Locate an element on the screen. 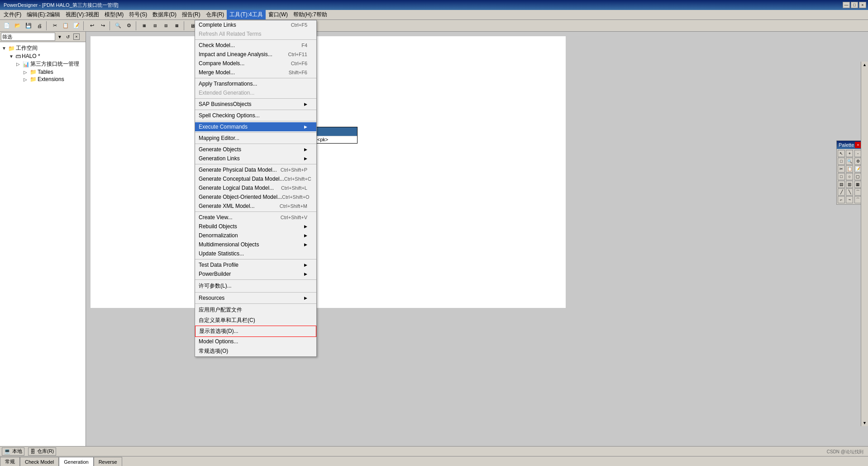 The width and height of the screenshot is (868, 466). palette-btn-arc1: ⌐ is located at coordinates (841, 200).